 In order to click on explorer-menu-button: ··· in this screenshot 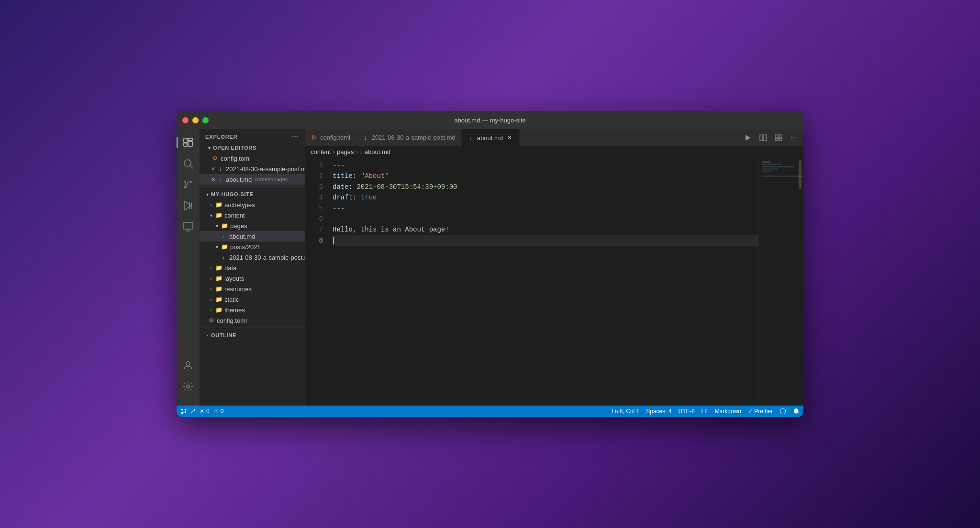, I will do `click(295, 137)`.